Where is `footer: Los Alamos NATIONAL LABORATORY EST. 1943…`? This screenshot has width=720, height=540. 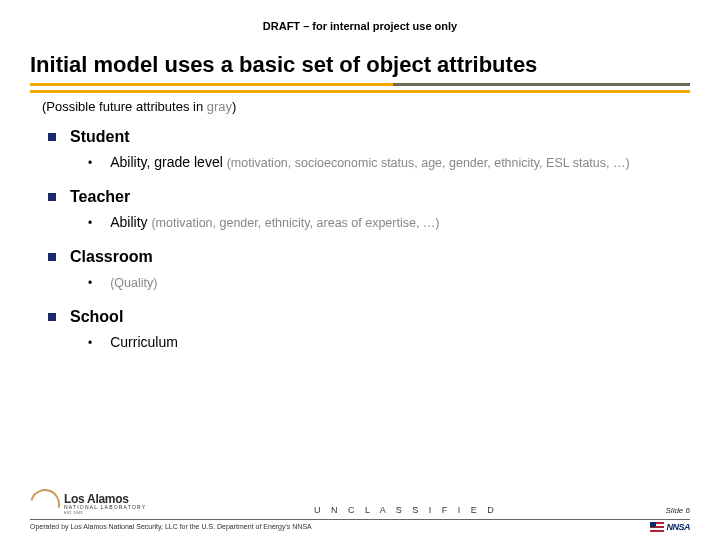 footer: Los Alamos NATIONAL LABORATORY EST. 1943… is located at coordinates (360, 516).